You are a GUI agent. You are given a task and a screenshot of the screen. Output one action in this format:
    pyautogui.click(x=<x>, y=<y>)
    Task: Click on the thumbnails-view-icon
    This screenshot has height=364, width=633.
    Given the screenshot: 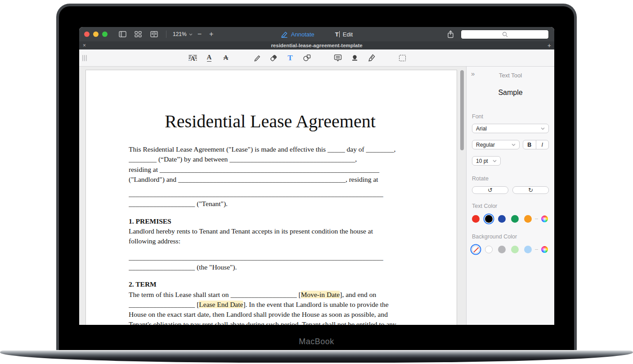 What is the action you would take?
    pyautogui.click(x=138, y=34)
    